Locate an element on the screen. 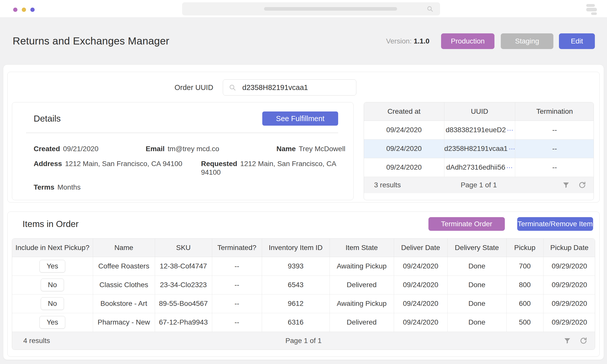 The height and width of the screenshot is (364, 607). details-fields: Created09/21/2020 Emailtm@trey mcd.co Na… is located at coordinates (183, 168).